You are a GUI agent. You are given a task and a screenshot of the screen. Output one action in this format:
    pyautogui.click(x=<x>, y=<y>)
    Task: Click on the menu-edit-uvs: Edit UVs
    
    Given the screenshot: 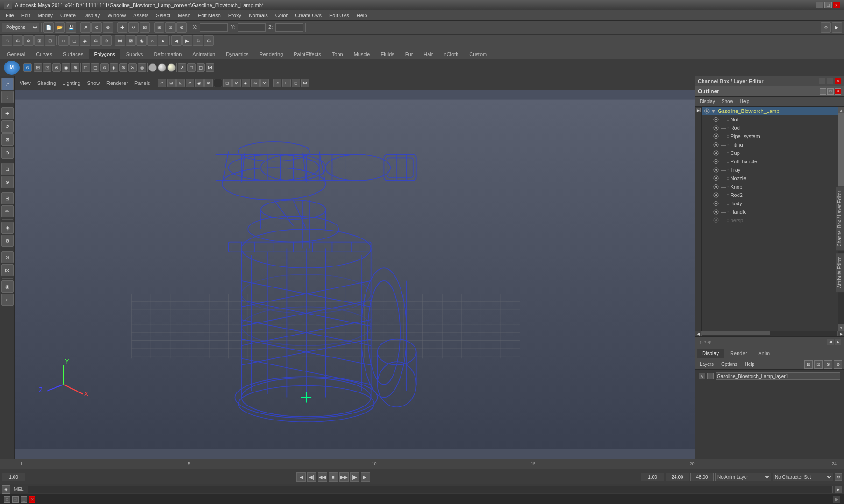 What is the action you would take?
    pyautogui.click(x=339, y=15)
    